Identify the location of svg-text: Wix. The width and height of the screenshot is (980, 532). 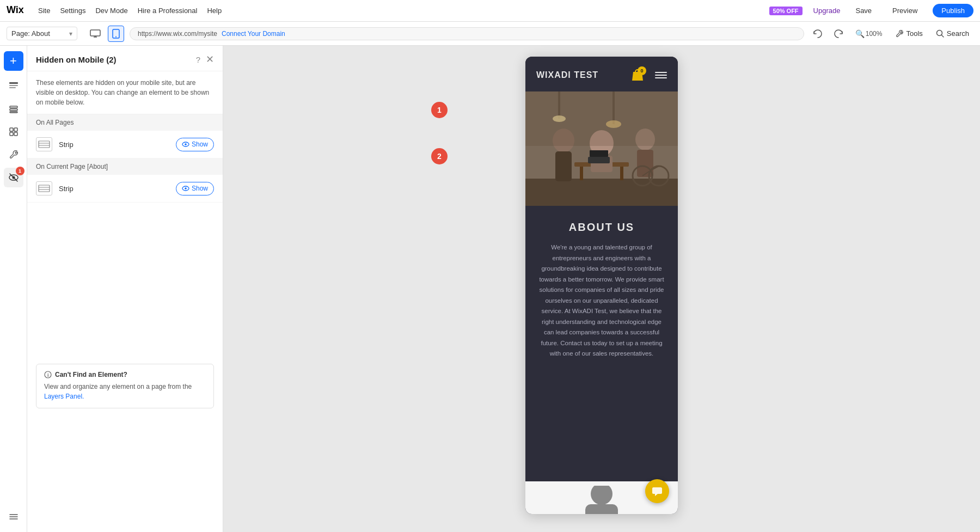
(15, 10).